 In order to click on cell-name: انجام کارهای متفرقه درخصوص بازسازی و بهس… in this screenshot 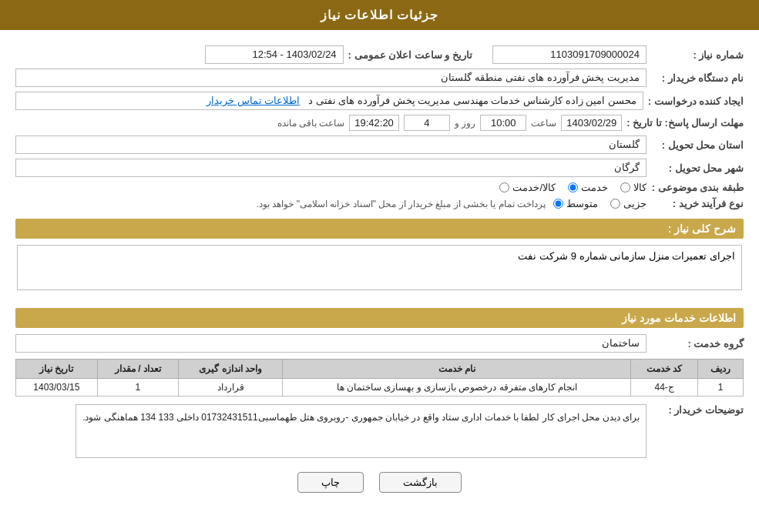, I will do `click(457, 388)`.